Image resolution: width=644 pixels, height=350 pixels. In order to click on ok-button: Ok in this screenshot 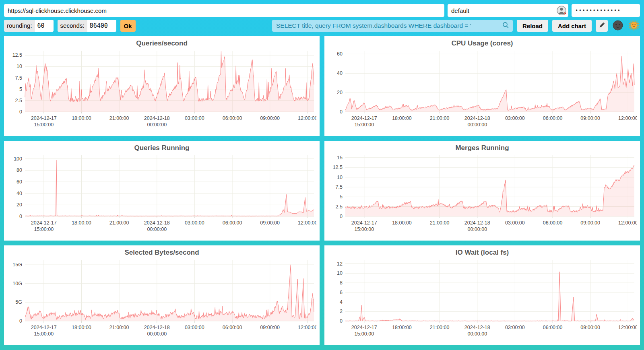, I will do `click(128, 26)`.